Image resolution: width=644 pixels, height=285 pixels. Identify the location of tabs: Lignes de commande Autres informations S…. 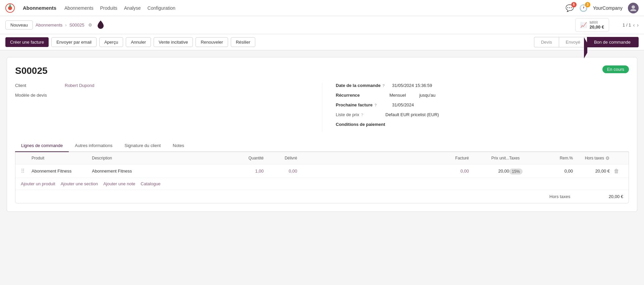
(322, 146).